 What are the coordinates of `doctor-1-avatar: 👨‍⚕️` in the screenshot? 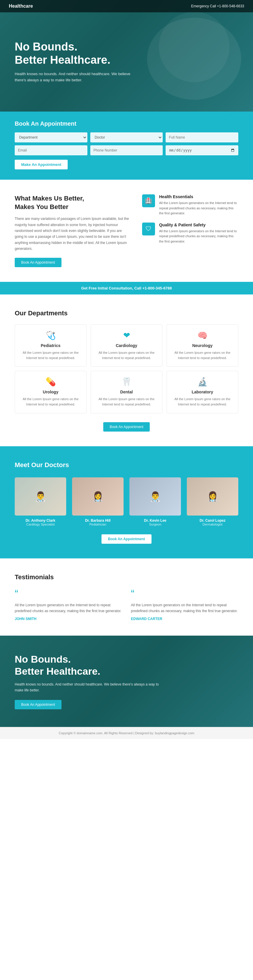 It's located at (40, 496).